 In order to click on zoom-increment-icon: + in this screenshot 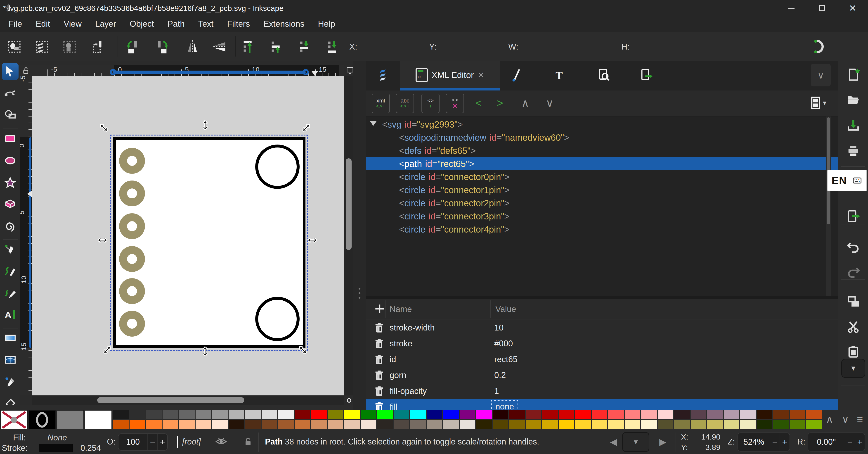, I will do `click(784, 442)`.